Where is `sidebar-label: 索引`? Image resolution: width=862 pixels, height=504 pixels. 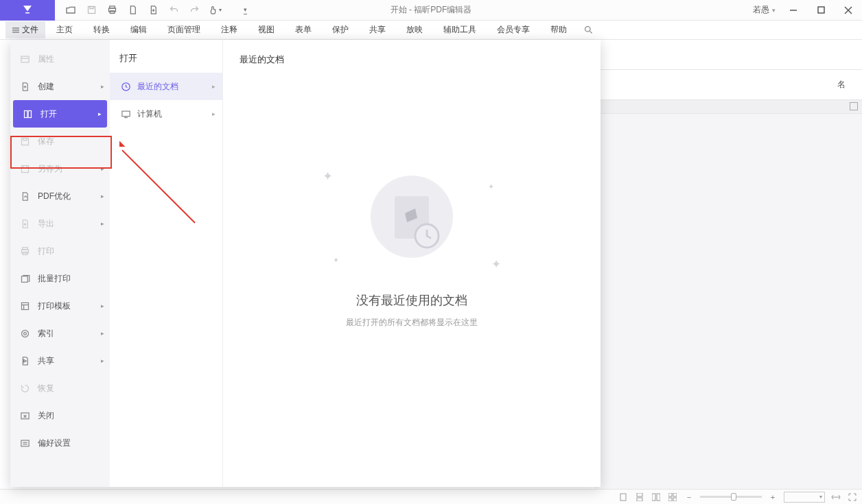
sidebar-label: 索引 is located at coordinates (46, 333).